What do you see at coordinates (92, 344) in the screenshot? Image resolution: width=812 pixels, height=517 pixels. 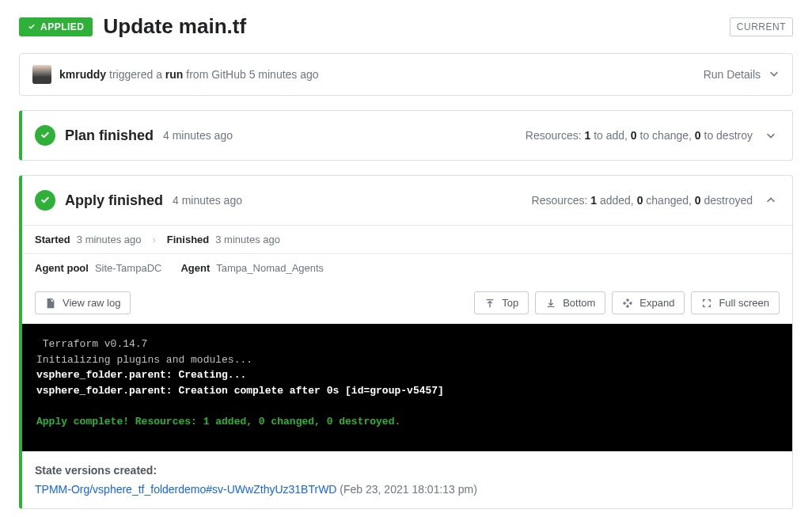 I see `terminal-line: Terraform v0.14.7` at bounding box center [92, 344].